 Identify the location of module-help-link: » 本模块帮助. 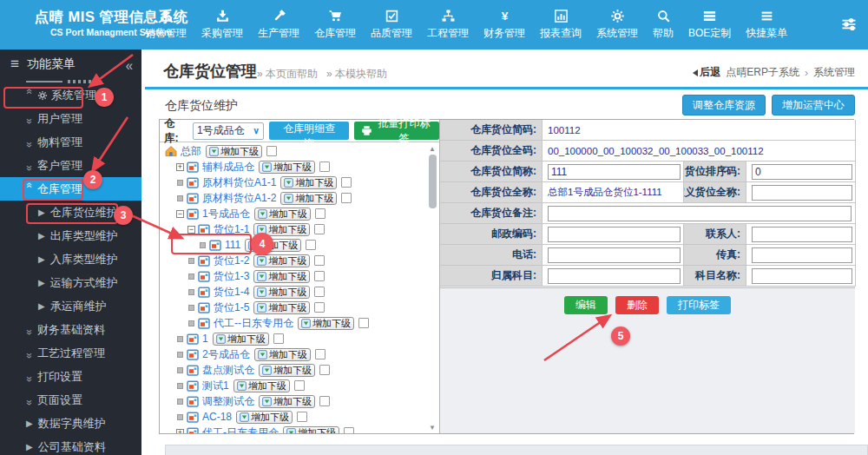
(357, 75).